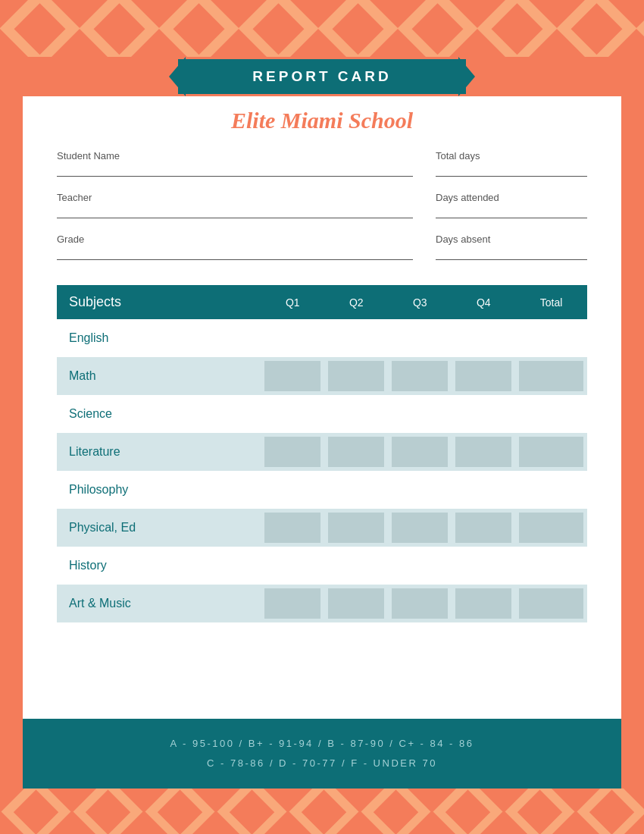  I want to click on art-total, so click(552, 604).